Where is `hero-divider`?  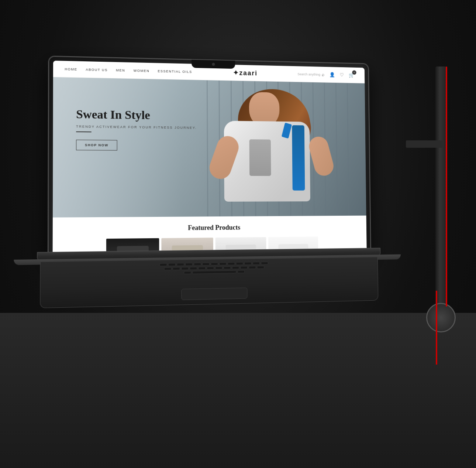 hero-divider is located at coordinates (84, 132).